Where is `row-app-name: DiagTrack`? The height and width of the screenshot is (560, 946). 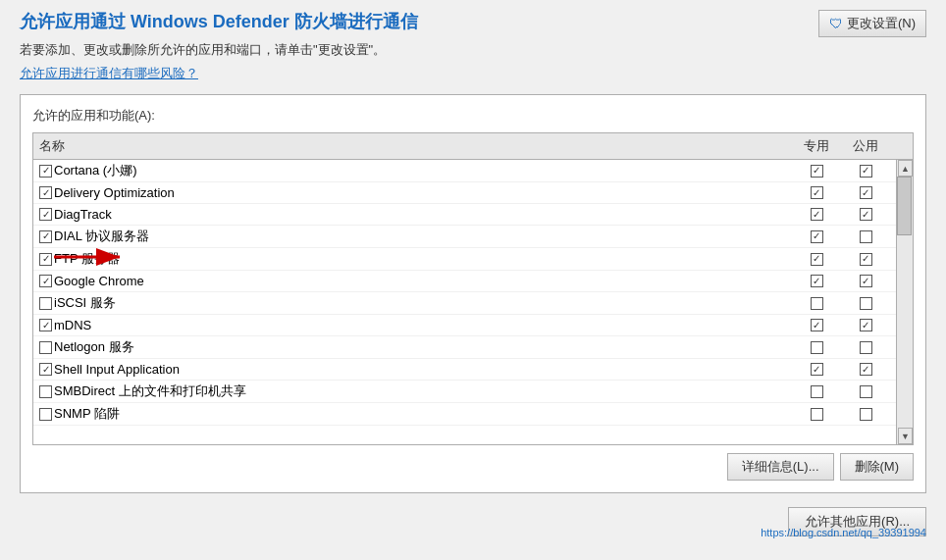 row-app-name: DiagTrack is located at coordinates (416, 214).